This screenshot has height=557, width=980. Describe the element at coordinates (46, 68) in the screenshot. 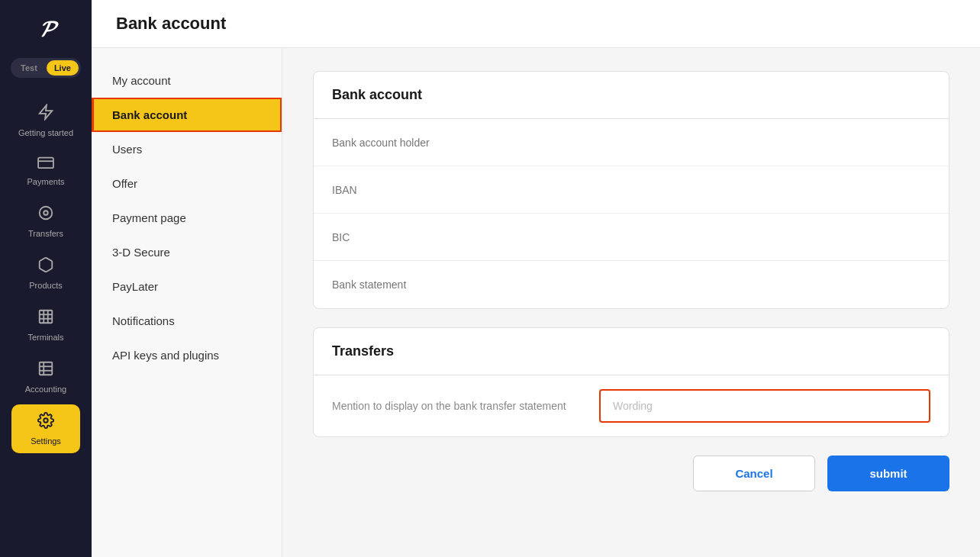

I see `env-toggle: Test Live` at that location.